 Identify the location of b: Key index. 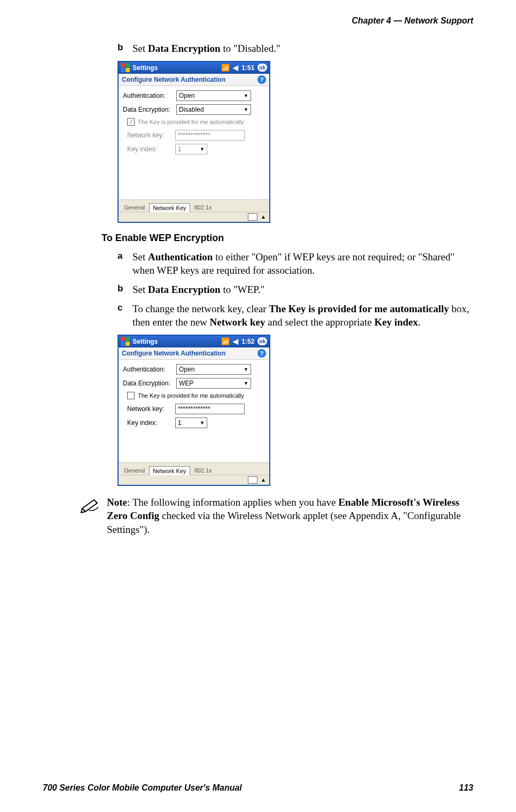
(396, 322).